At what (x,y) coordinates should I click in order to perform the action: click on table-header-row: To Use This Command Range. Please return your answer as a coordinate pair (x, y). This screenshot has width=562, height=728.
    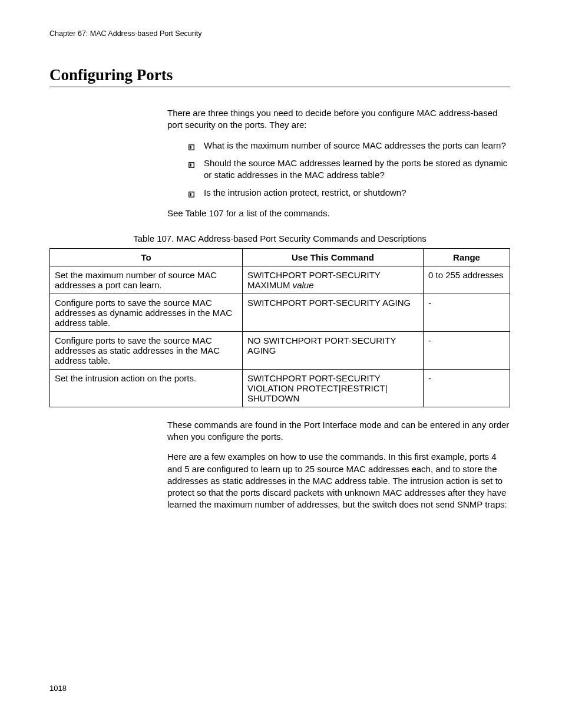
    Looking at the image, I should click on (280, 257).